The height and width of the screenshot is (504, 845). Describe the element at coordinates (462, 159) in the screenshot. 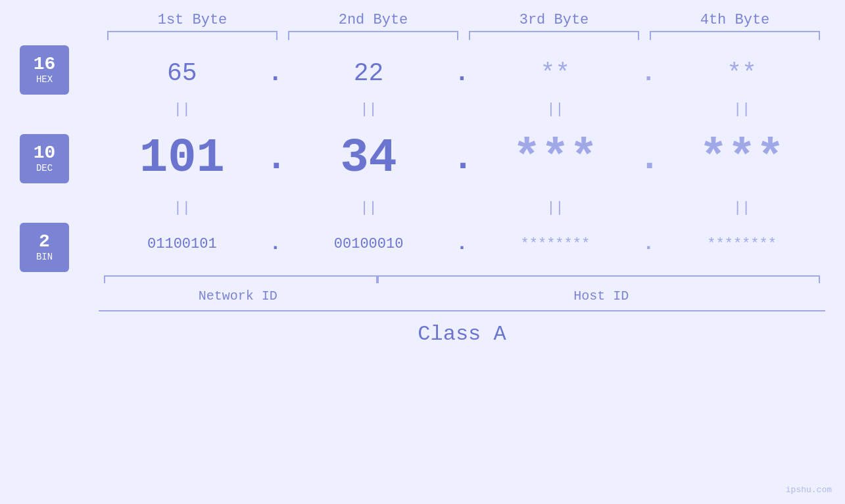

I see `dot2-dec: .` at that location.